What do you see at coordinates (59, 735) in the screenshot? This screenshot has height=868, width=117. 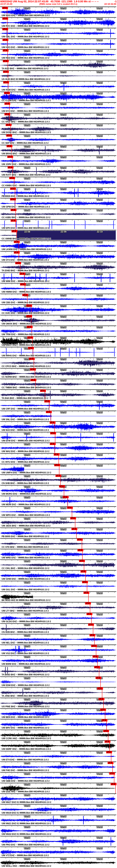 I see `trace-row: xT 4 UW CCRK HHZ -- 99999.0km BW HIGHPAS…` at bounding box center [59, 735].